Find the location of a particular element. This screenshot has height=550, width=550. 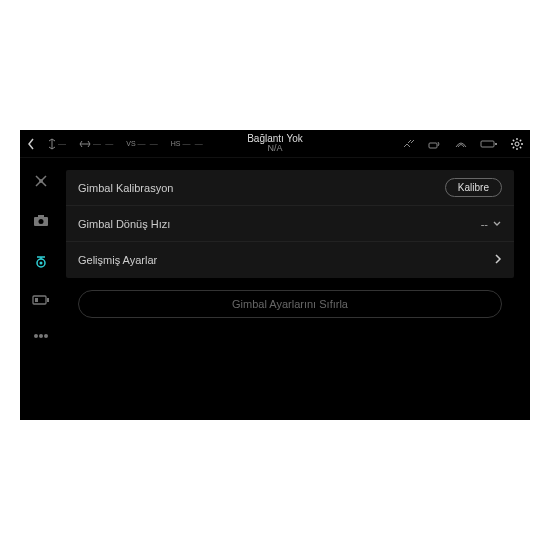

row-label: Gimbal Kalibrasyon is located at coordinates (126, 188).